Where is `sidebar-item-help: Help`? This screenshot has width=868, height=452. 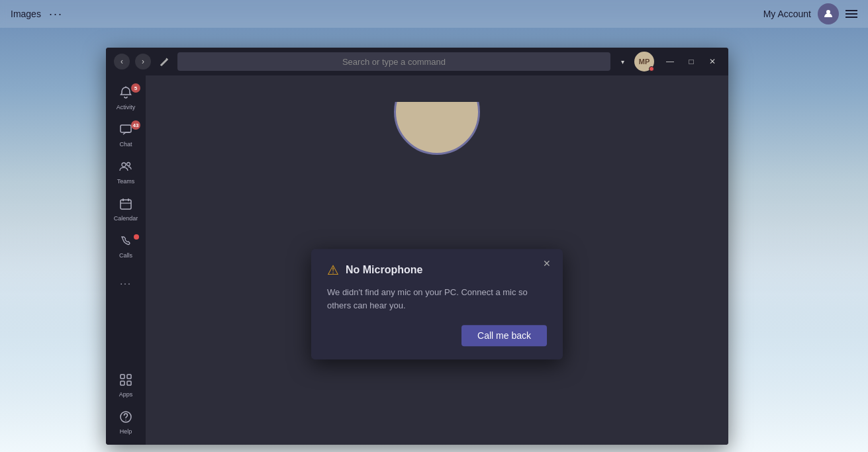 sidebar-item-help: Help is located at coordinates (126, 422).